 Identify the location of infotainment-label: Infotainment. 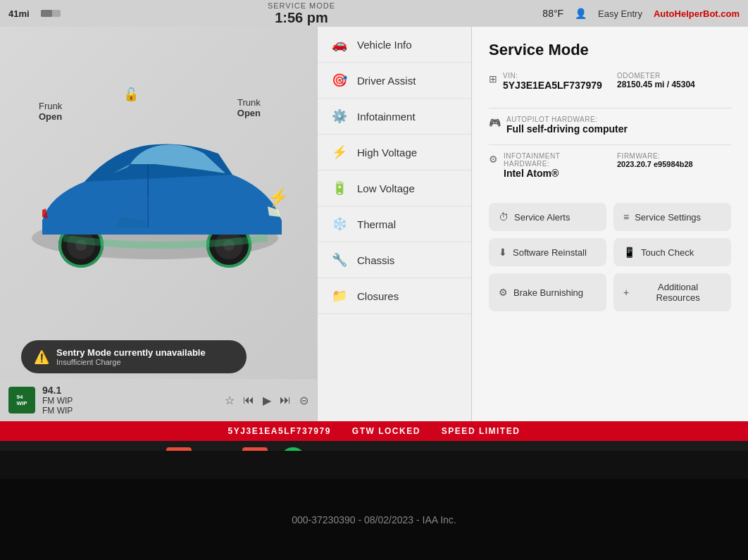
(386, 117).